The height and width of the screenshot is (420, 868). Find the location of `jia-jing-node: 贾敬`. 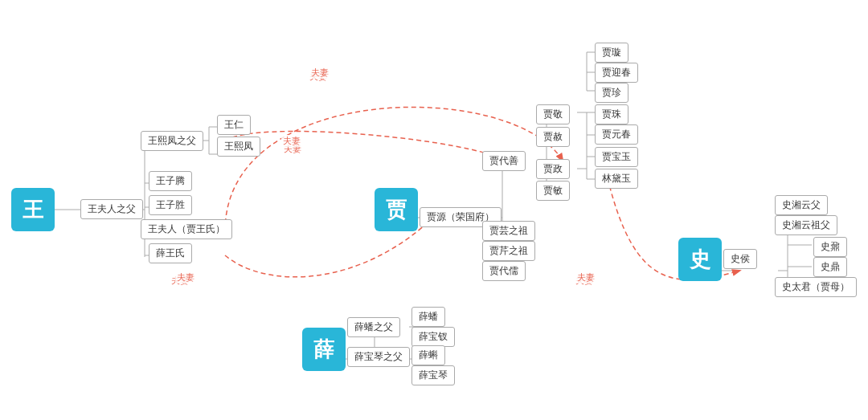

jia-jing-node: 贾敬 is located at coordinates (553, 114).